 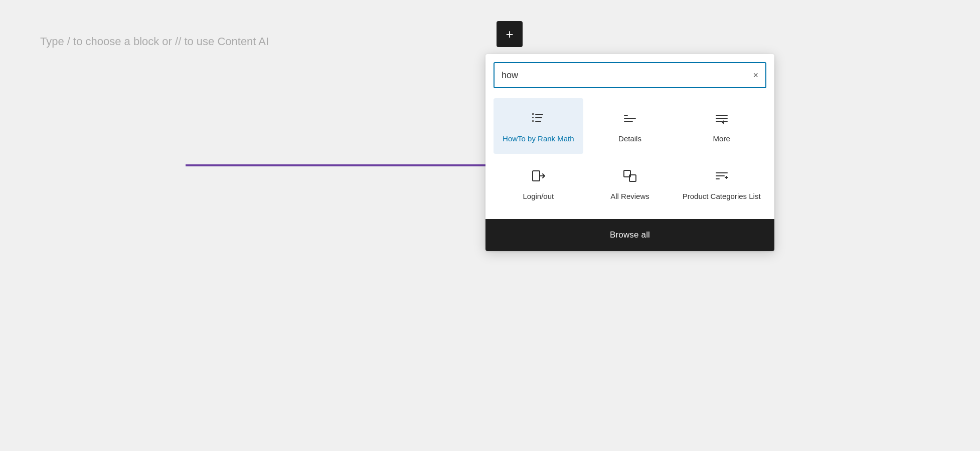 What do you see at coordinates (533, 114) in the screenshot?
I see `svg-text: 1` at bounding box center [533, 114].